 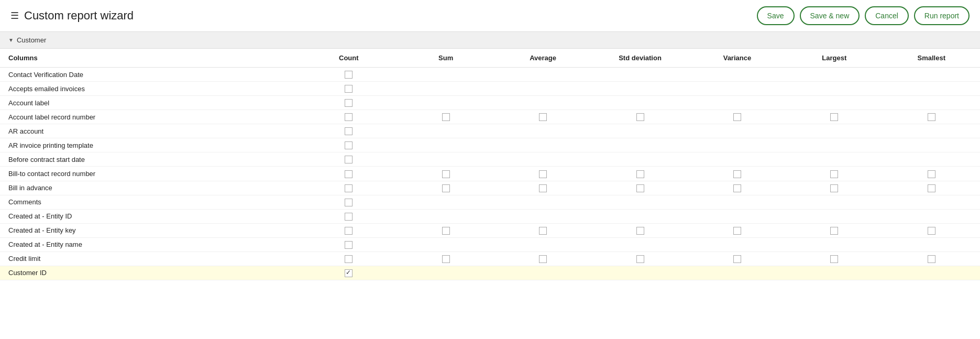 What do you see at coordinates (490, 40) in the screenshot?
I see `section-header: ▼ Customer` at bounding box center [490, 40].